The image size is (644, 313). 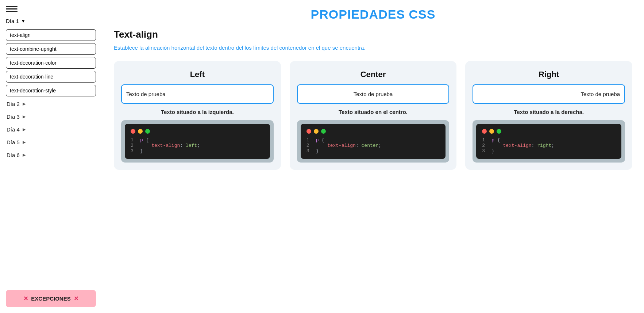 What do you see at coordinates (549, 145) in the screenshot?
I see `code-line-2: 2 text-align: right;` at bounding box center [549, 145].